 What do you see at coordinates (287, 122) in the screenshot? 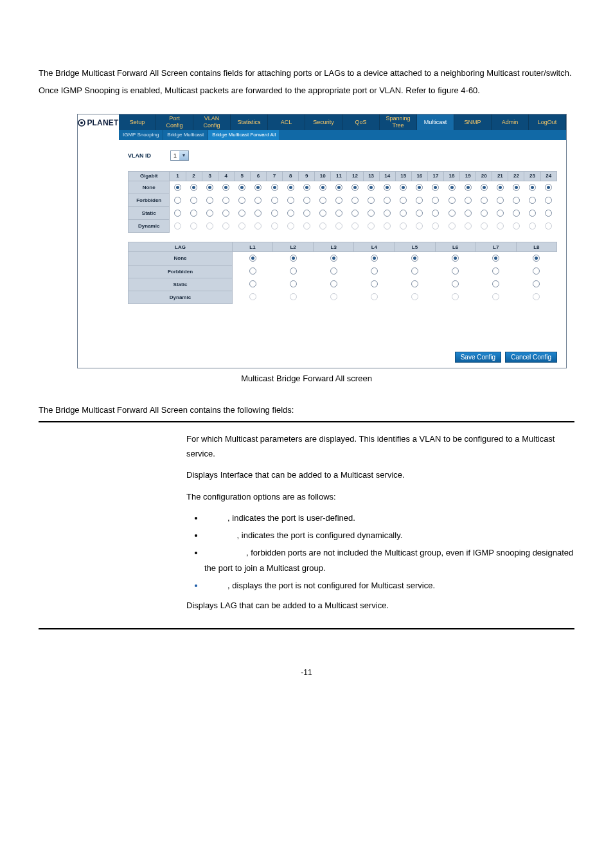
I see `menu-tab-acl: ACL` at bounding box center [287, 122].